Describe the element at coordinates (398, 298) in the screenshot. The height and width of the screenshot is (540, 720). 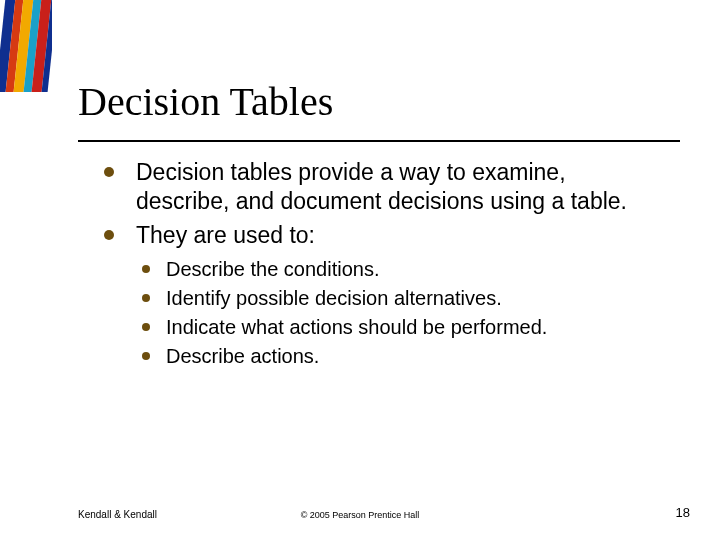
I see `bullet-level2: Identify possible decision alternatives.` at that location.